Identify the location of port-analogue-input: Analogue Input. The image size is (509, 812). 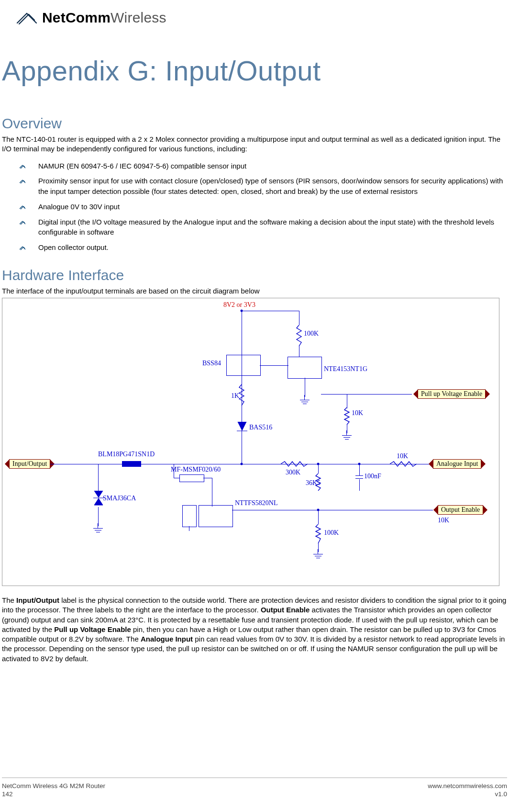
(457, 464).